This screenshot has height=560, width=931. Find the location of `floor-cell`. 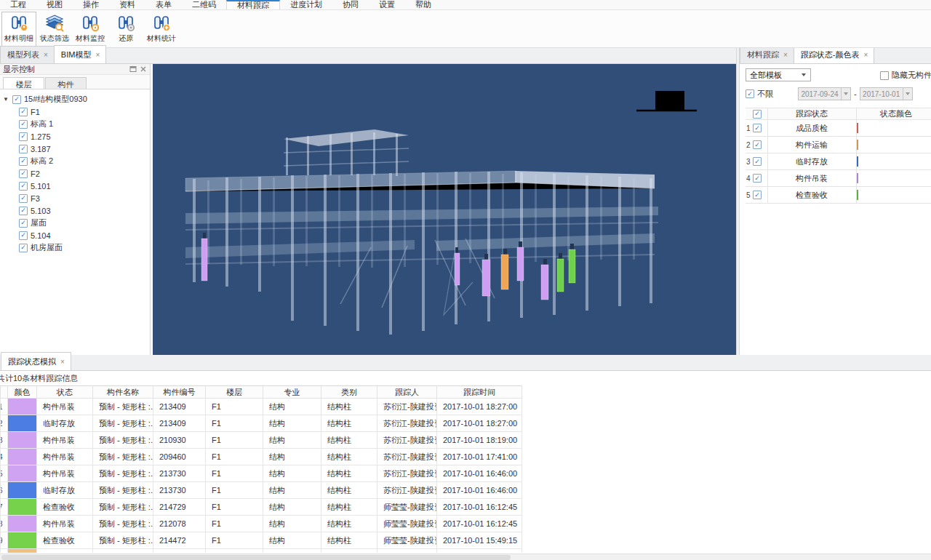

floor-cell is located at coordinates (234, 551).